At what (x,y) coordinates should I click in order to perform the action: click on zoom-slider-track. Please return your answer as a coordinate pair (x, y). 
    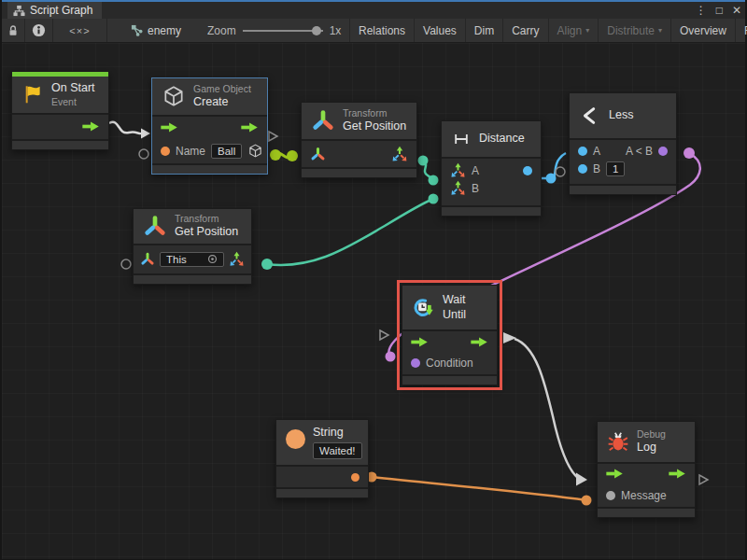
    Looking at the image, I should click on (283, 31).